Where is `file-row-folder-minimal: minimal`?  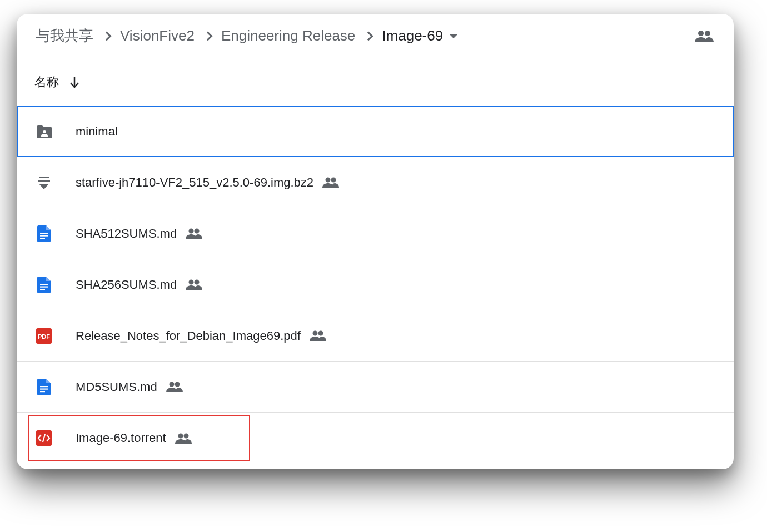 file-row-folder-minimal: minimal is located at coordinates (375, 132).